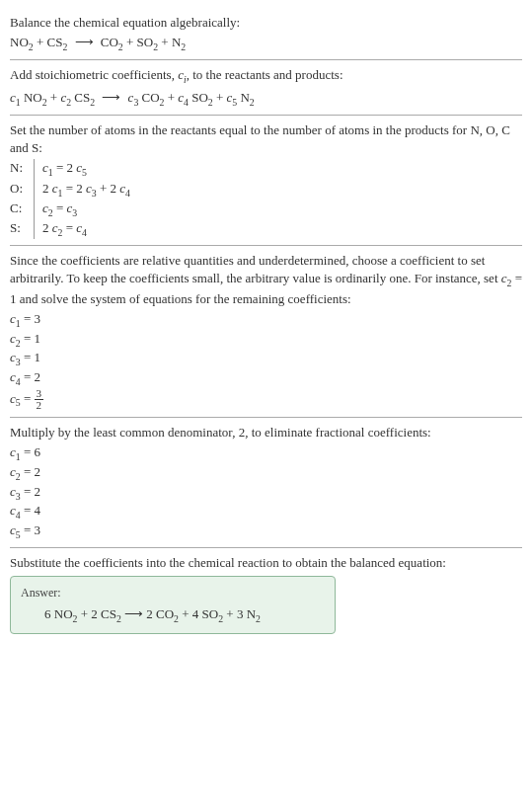 This screenshot has height=802, width=532. What do you see at coordinates (28, 397) in the screenshot?
I see `coef-val: =` at bounding box center [28, 397].